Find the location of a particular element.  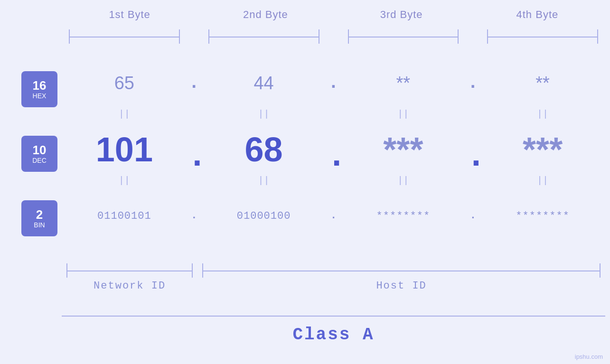

bin-b4-cell: ******** is located at coordinates (543, 216).